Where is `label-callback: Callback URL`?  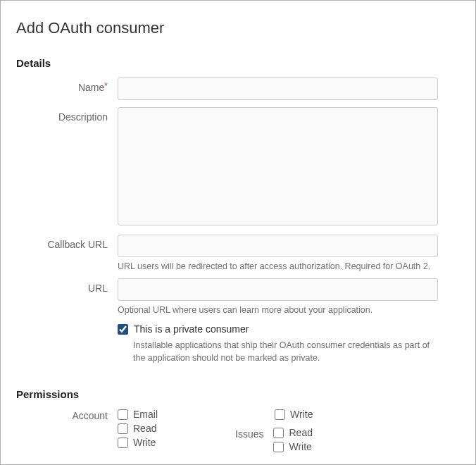
label-callback: Callback URL is located at coordinates (67, 242).